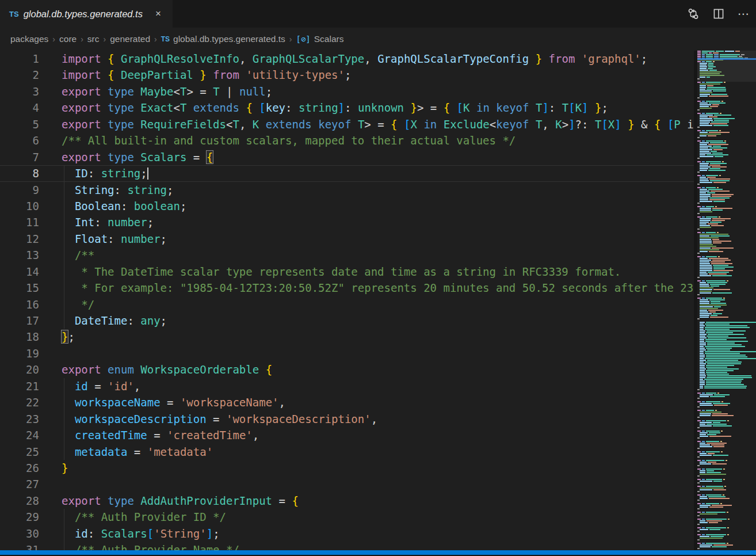 Image resolution: width=756 pixels, height=556 pixels. What do you see at coordinates (20, 108) in the screenshot?
I see `line-number: 4` at bounding box center [20, 108].